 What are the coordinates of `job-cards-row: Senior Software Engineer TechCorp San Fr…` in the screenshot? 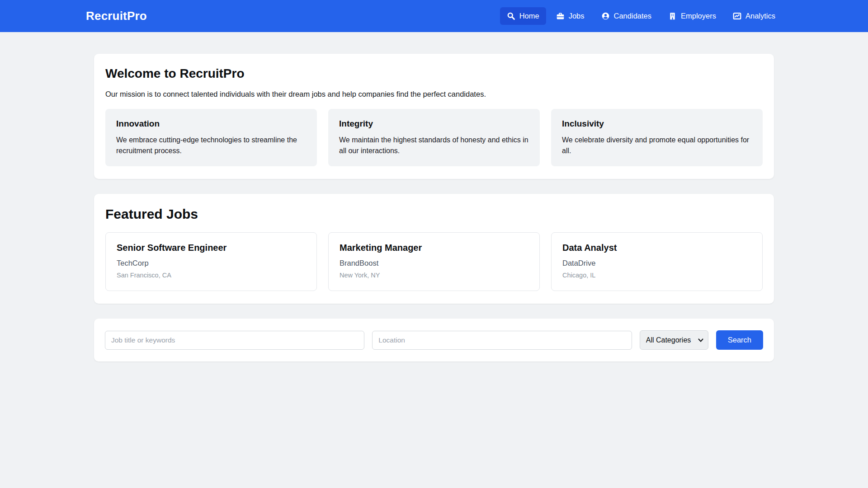 It's located at (434, 262).